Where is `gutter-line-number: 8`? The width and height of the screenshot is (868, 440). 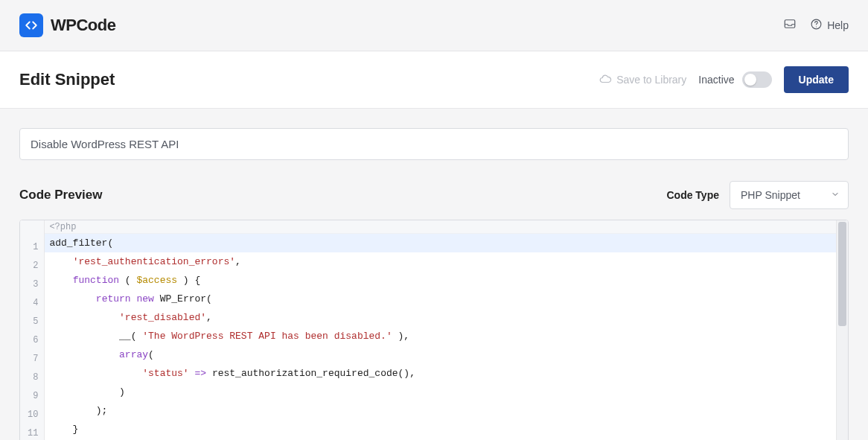 gutter-line-number: 8 is located at coordinates (33, 378).